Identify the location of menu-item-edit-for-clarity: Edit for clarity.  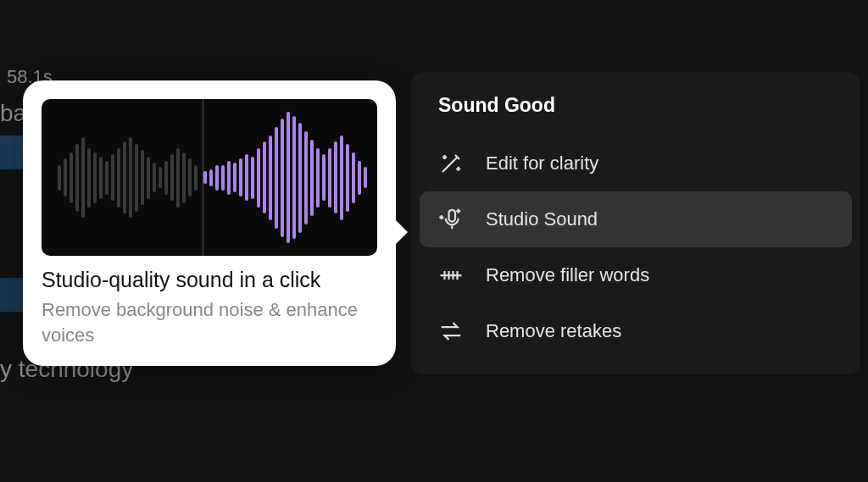
(636, 163).